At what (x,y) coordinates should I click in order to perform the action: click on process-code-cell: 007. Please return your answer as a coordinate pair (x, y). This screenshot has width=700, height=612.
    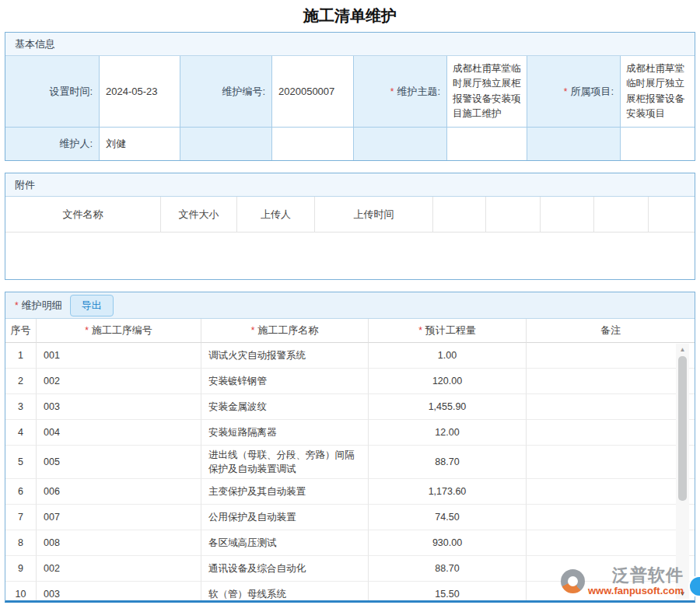
    Looking at the image, I should click on (119, 518).